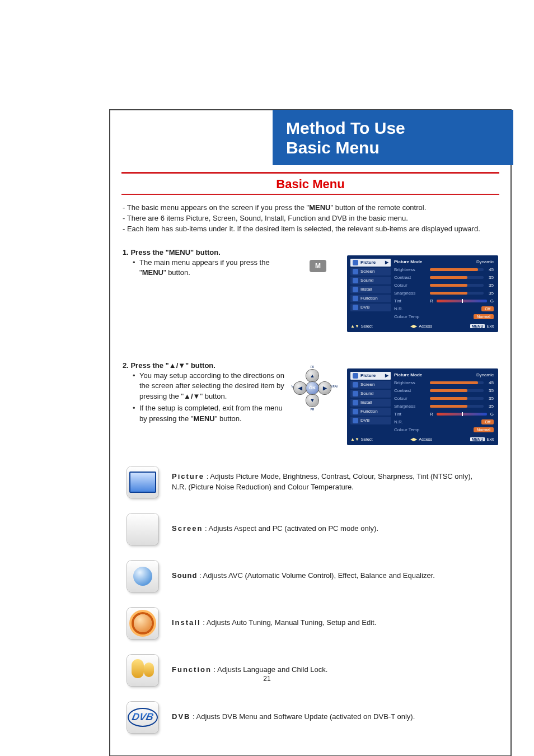 Image resolution: width=534 pixels, height=756 pixels. What do you see at coordinates (228, 419) in the screenshot?
I see `step2-b2-post: " button.` at bounding box center [228, 419].